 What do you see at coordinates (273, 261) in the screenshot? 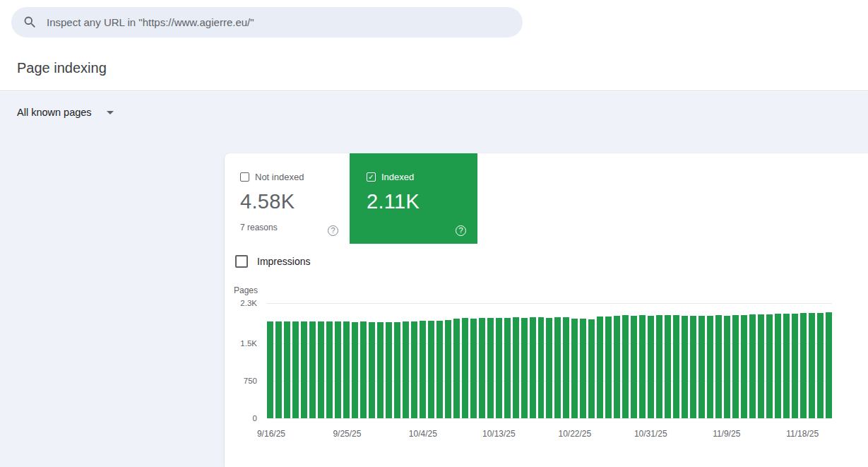
I see `impressions-toggle: Impressions` at bounding box center [273, 261].